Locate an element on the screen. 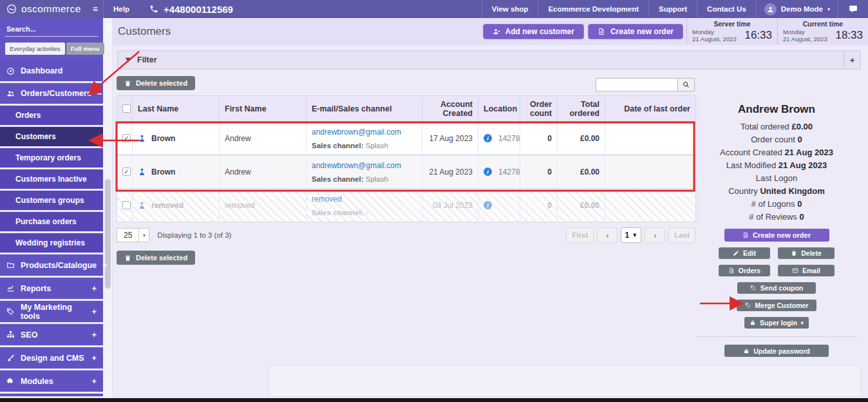 Image resolution: width=868 pixels, height=402 pixels. email-cell: andrewbrown@gmail.comSales channel: Spla… is located at coordinates (364, 139).